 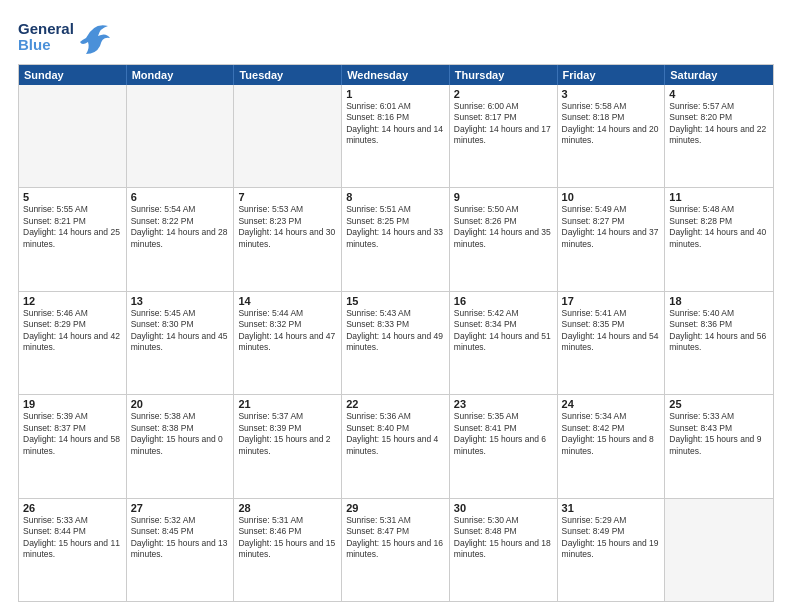 What do you see at coordinates (719, 75) in the screenshot?
I see `weekday-header: Saturday` at bounding box center [719, 75].